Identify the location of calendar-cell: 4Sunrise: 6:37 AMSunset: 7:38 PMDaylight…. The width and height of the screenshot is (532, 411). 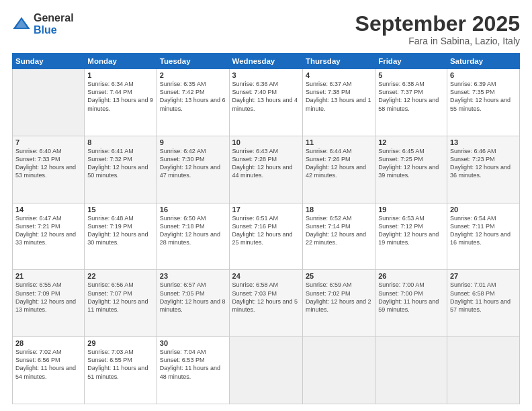
(339, 103).